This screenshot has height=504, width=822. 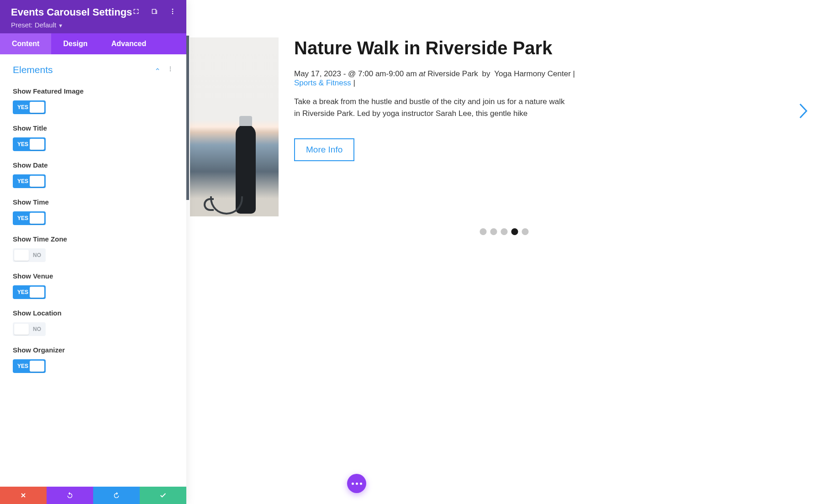 I want to click on tab-advanced: Advanced, so click(x=129, y=44).